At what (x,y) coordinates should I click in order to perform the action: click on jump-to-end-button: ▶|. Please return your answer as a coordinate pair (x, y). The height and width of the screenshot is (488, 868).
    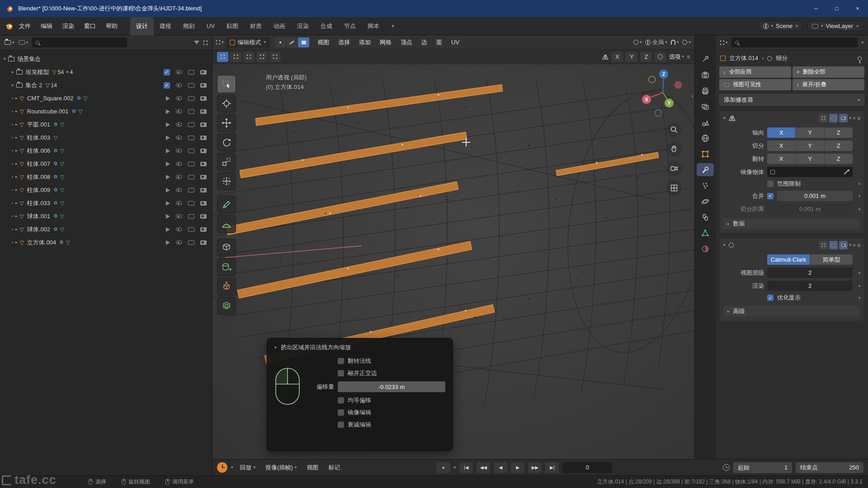
    Looking at the image, I should click on (552, 468).